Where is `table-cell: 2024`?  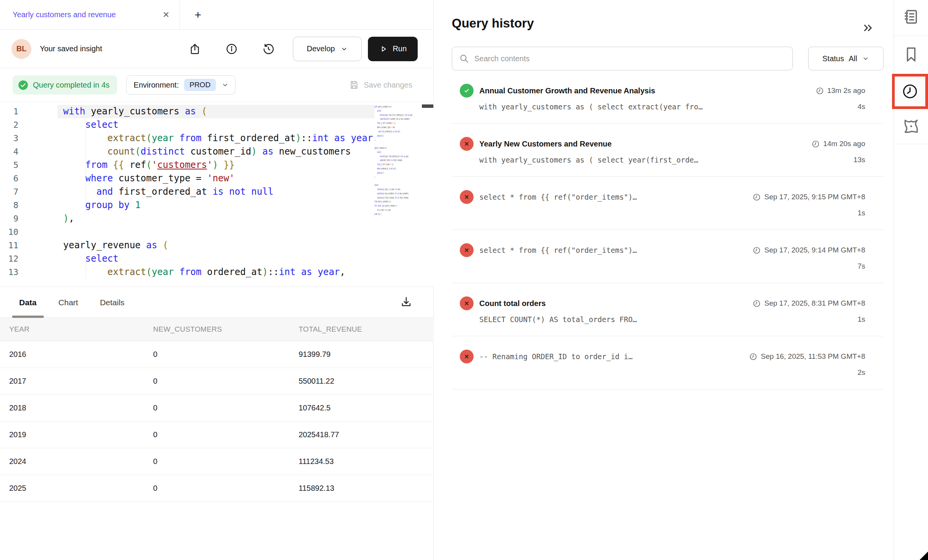 table-cell: 2024 is located at coordinates (81, 461).